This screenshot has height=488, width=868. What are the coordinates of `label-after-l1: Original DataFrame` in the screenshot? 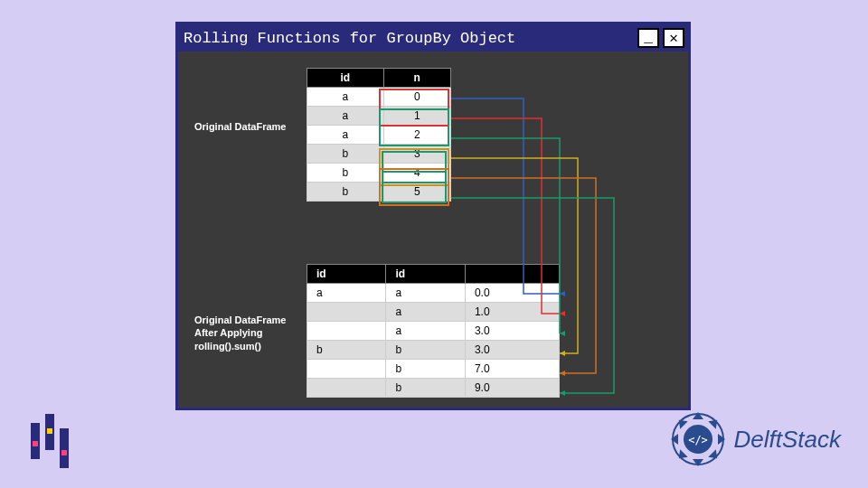 It's located at (241, 320).